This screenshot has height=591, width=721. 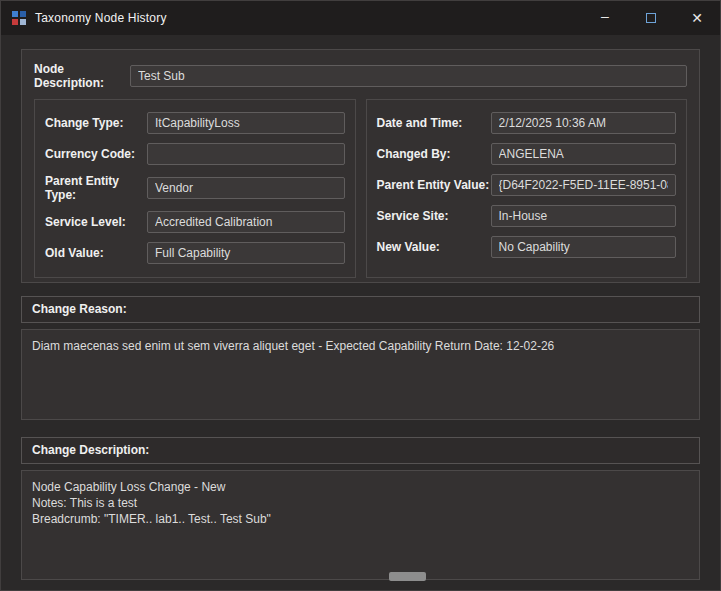 I want to click on service-site-input, so click(x=584, y=216).